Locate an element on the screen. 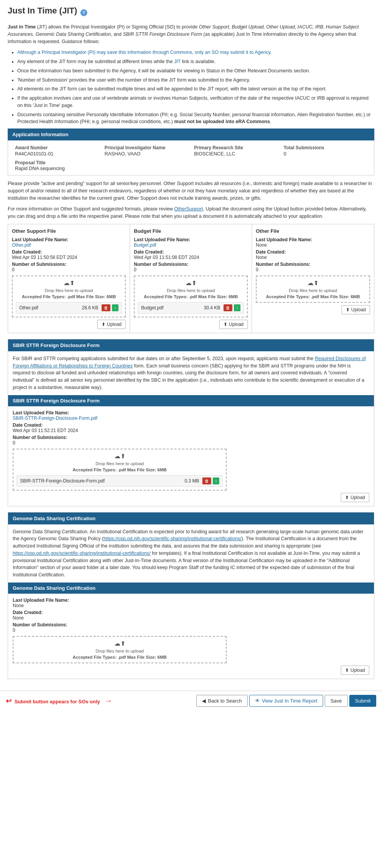 The height and width of the screenshot is (868, 382). footer-note: ↩ Submit button appears for SOs only → is located at coordinates (59, 701).